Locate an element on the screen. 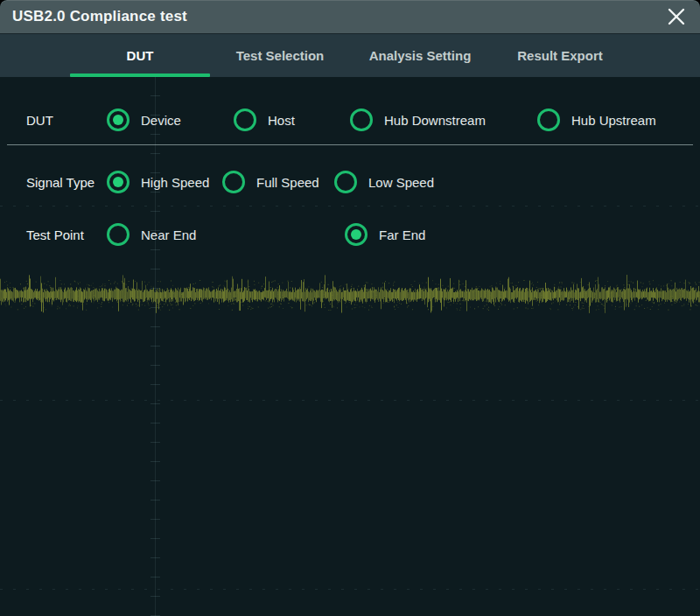 The height and width of the screenshot is (616, 700). tab-test-selection: Test Selection is located at coordinates (280, 56).